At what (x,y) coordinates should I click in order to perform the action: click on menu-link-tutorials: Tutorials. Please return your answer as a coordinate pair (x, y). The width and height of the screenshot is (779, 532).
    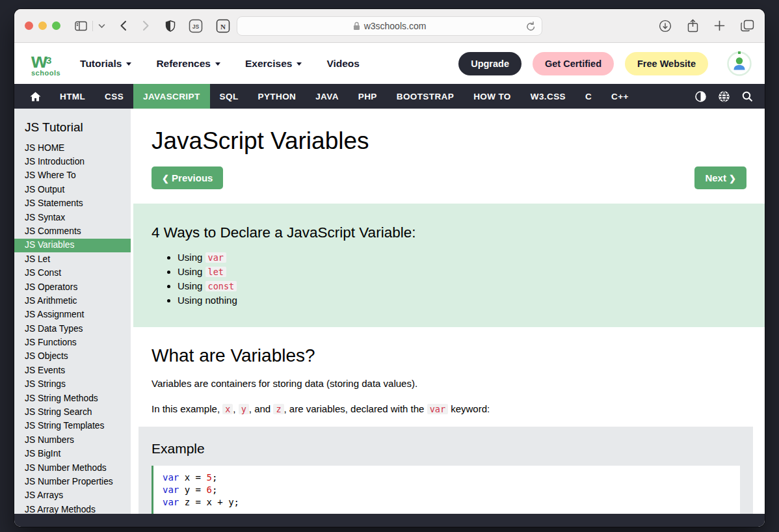
    Looking at the image, I should click on (105, 64).